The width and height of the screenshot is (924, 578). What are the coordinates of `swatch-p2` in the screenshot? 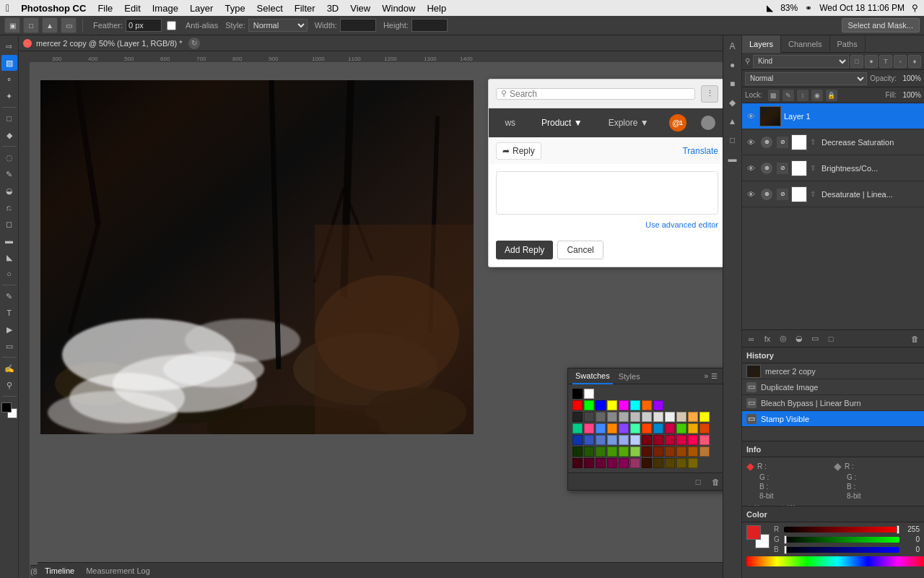 It's located at (589, 452).